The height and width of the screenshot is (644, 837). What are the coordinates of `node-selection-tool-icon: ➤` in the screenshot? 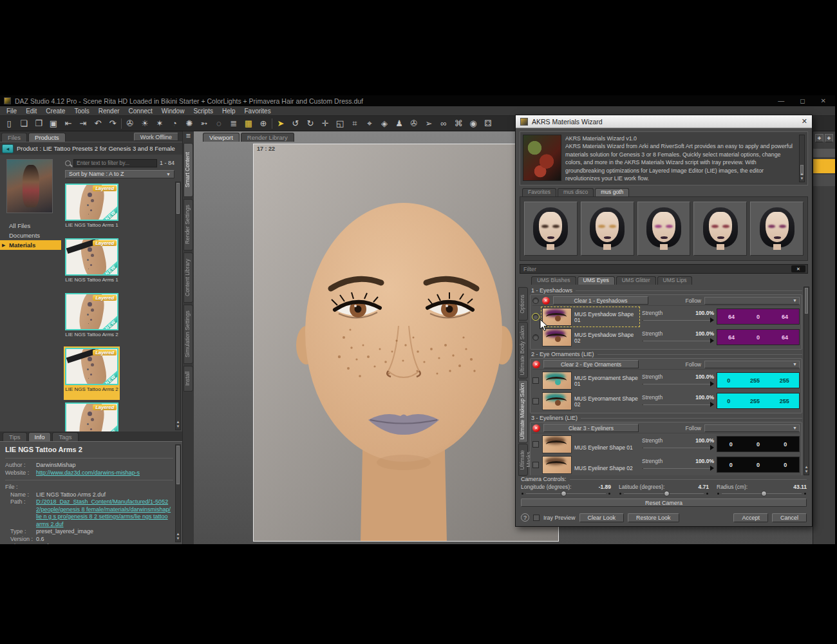 It's located at (281, 124).